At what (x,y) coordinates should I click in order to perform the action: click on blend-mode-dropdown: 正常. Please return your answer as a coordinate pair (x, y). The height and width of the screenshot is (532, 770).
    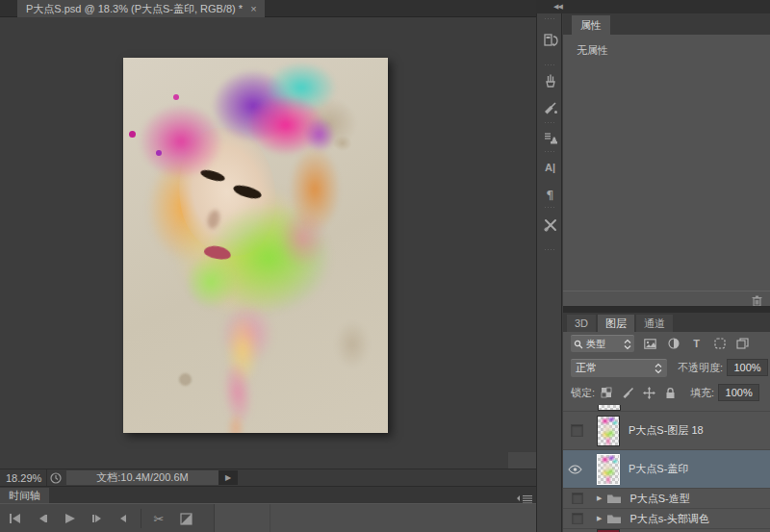
    Looking at the image, I should click on (619, 367).